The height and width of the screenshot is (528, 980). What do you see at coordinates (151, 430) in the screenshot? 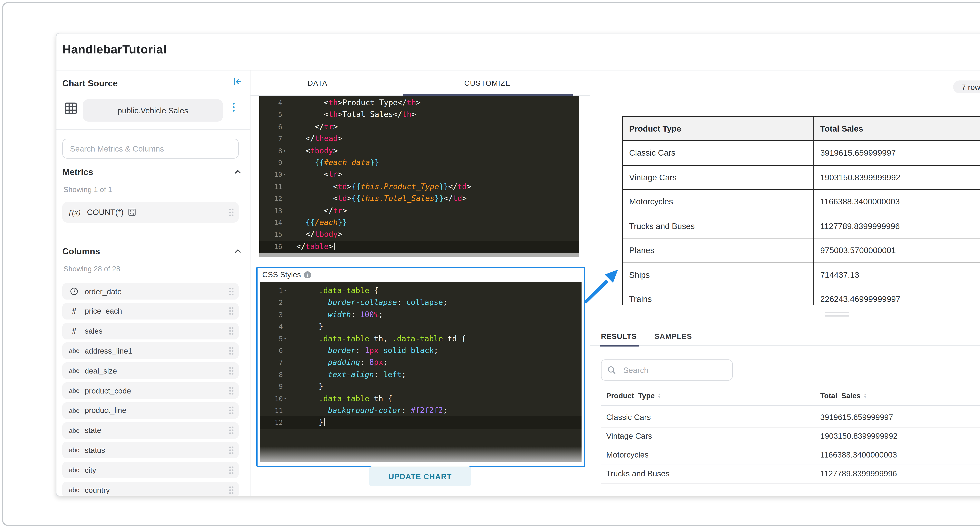
I see `column-item-state: abcstate` at bounding box center [151, 430].